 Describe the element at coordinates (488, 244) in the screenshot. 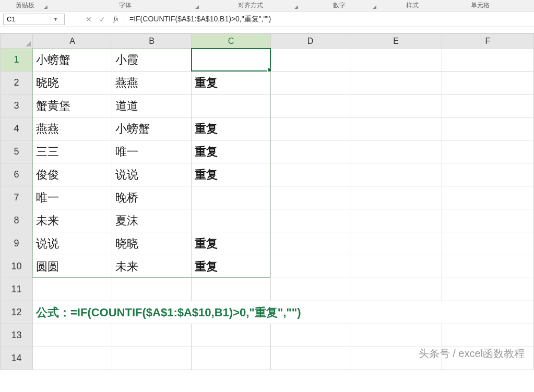

I see `cell-F9` at that location.